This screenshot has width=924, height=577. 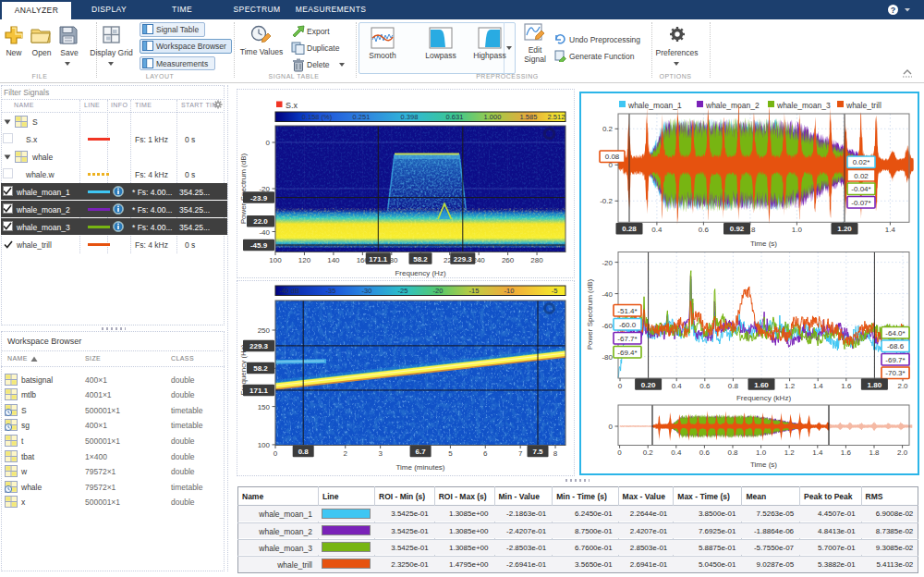 I want to click on svg-text: S.x, so click(x=292, y=105).